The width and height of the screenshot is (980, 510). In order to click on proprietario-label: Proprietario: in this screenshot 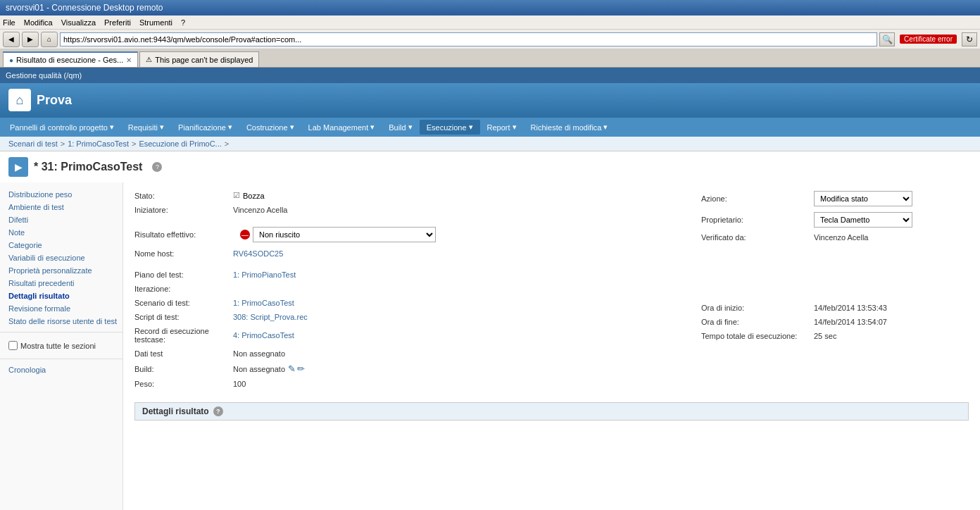, I will do `click(758, 220)`.